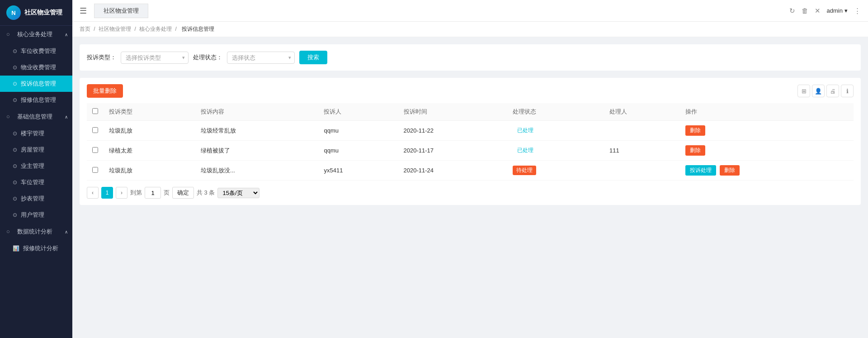 This screenshot has width=868, height=338. I want to click on sidebar-item-repair-stats: 📊 报修统计分析, so click(36, 248).